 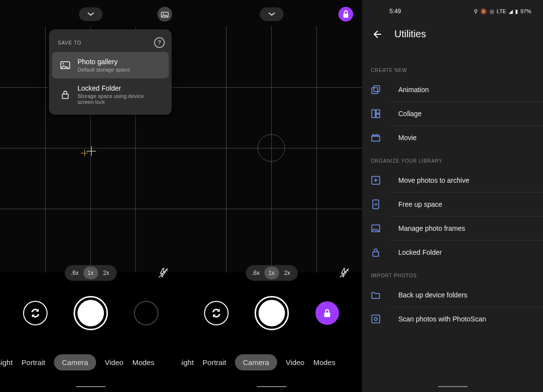 I want to click on item-label: Move photos to archive, so click(x=434, y=180).